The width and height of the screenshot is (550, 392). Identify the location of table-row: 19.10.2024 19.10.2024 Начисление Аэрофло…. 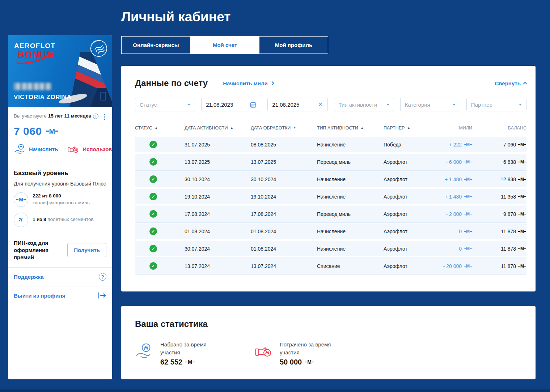
(331, 197).